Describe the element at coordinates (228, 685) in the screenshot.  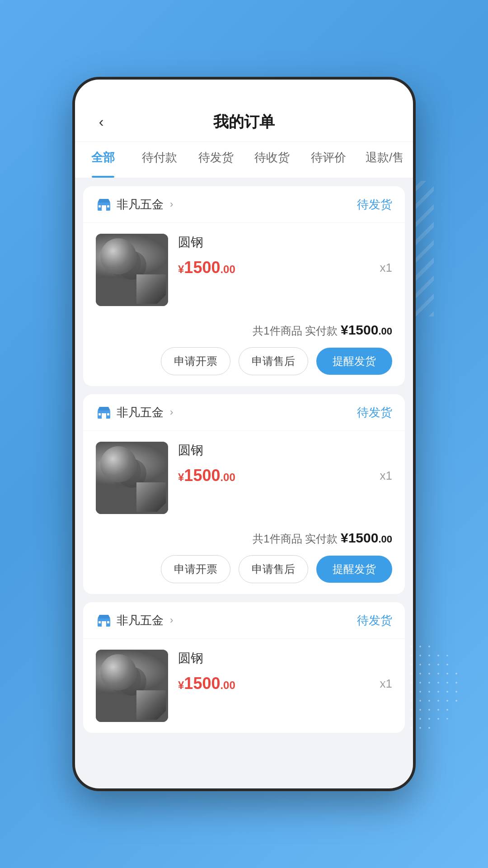
I see `price-decimal-3: .00` at that location.